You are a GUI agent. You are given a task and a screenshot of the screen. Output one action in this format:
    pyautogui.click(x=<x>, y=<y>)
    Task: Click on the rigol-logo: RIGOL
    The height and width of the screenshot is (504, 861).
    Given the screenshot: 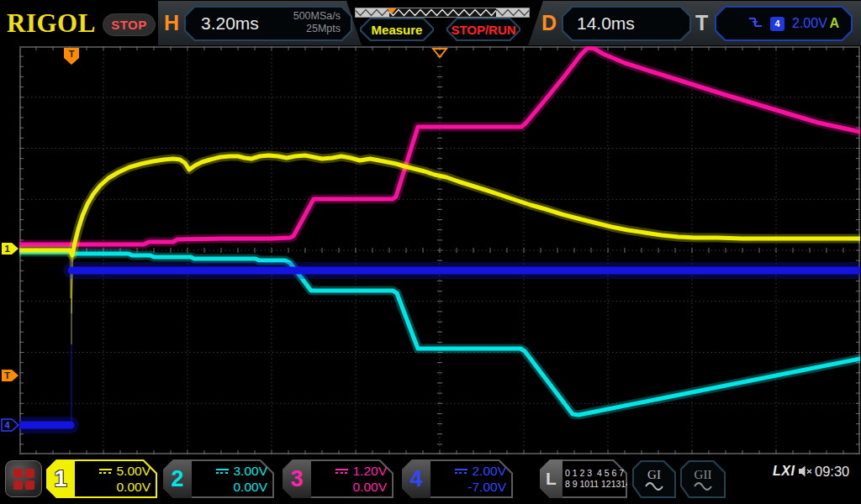 What is the action you would take?
    pyautogui.click(x=51, y=24)
    